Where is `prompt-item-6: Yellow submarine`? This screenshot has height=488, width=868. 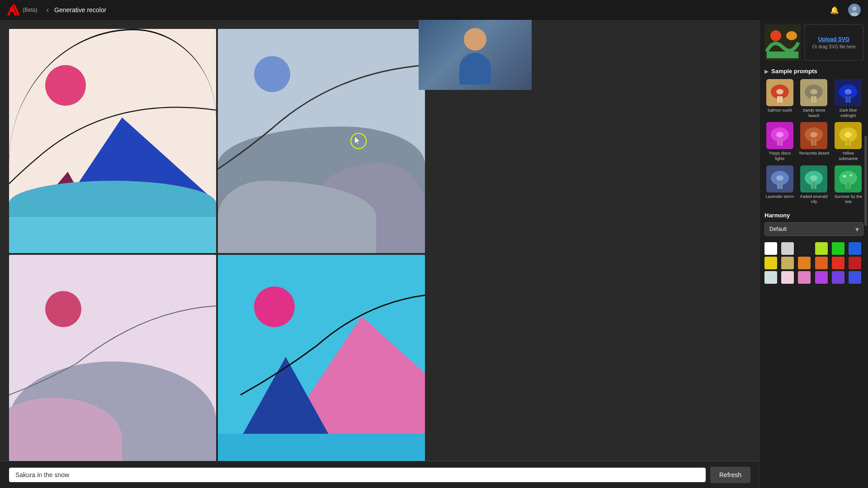 prompt-item-6: Yellow submarine is located at coordinates (848, 142).